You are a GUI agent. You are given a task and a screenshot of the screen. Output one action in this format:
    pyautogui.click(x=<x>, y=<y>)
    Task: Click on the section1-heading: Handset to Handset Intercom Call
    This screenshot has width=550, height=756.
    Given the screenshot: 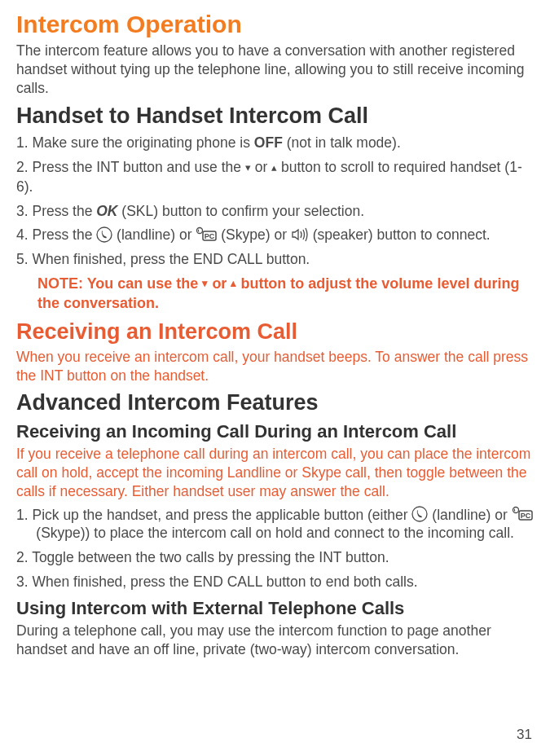 What is the action you would take?
    pyautogui.click(x=275, y=116)
    